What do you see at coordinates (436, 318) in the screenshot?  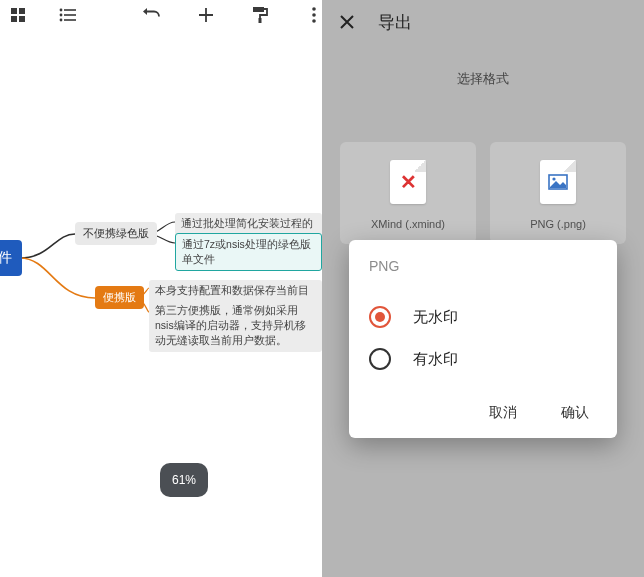 I see `radio-label: 无水印` at bounding box center [436, 318].